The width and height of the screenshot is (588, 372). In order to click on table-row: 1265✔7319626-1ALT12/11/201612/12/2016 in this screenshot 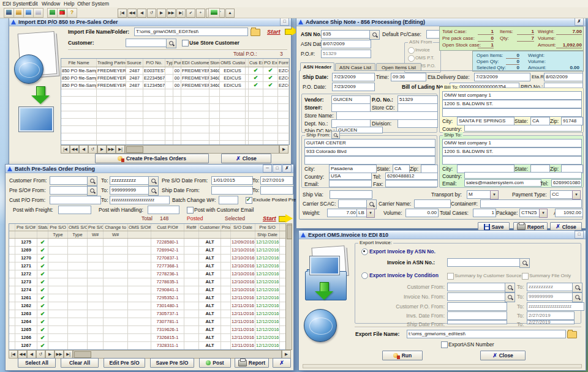, I will do `click(148, 330)`.